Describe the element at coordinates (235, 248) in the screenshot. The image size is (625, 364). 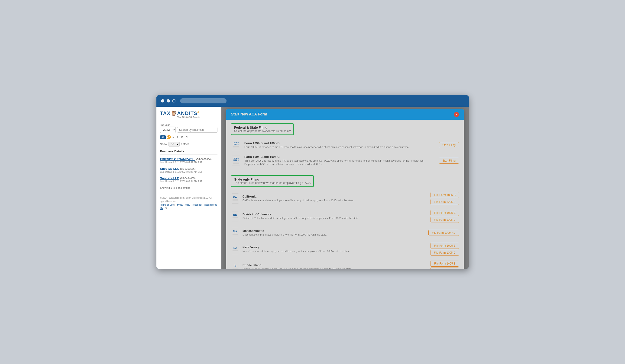
I see `state-code-nj: NJ` at that location.